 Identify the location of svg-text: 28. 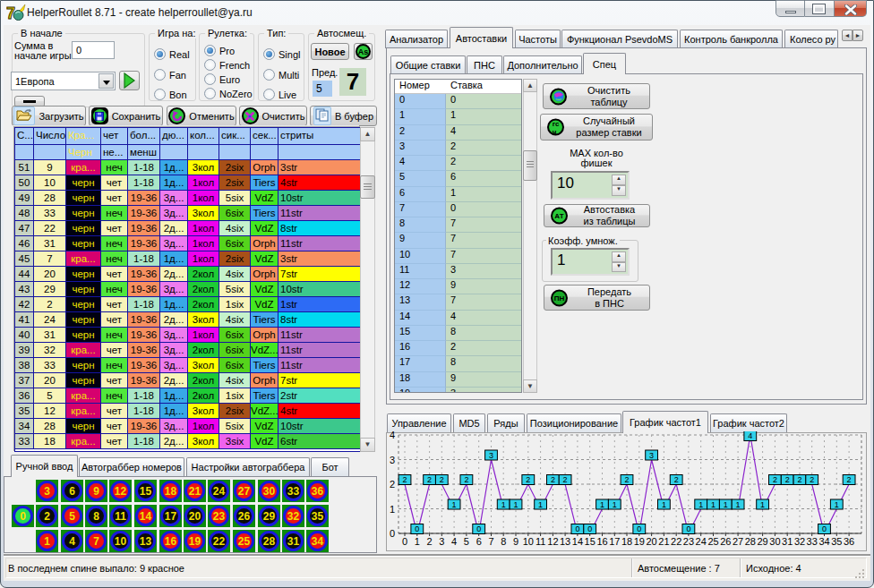
(750, 541).